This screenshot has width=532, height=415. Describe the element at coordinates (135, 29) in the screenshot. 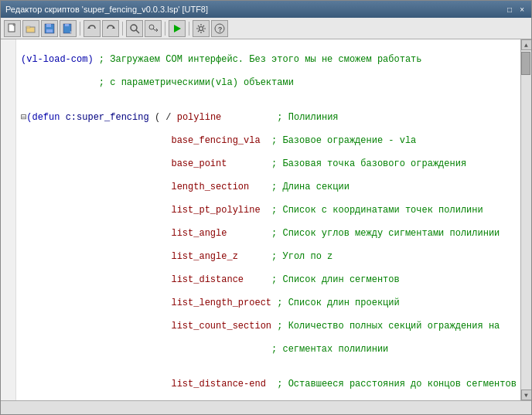

I see `search-button` at that location.